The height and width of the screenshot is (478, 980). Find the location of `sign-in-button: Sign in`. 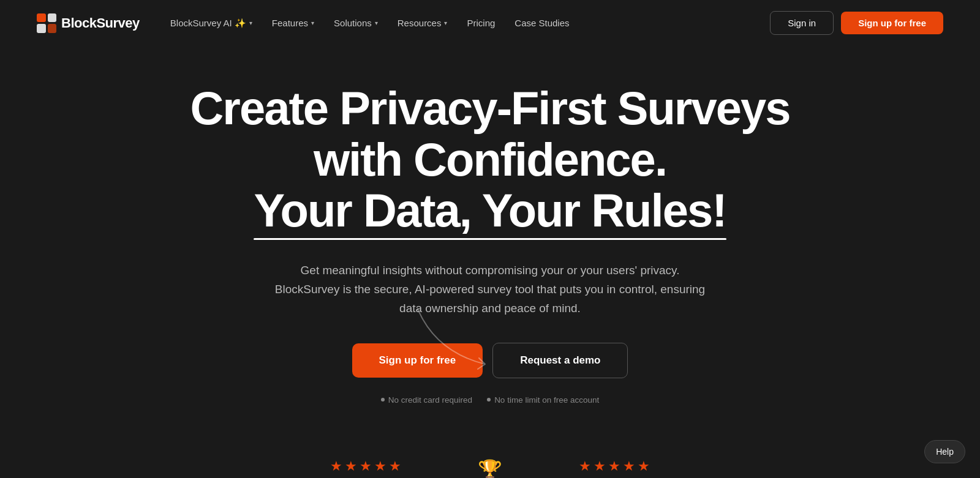

sign-in-button: Sign in is located at coordinates (802, 23).